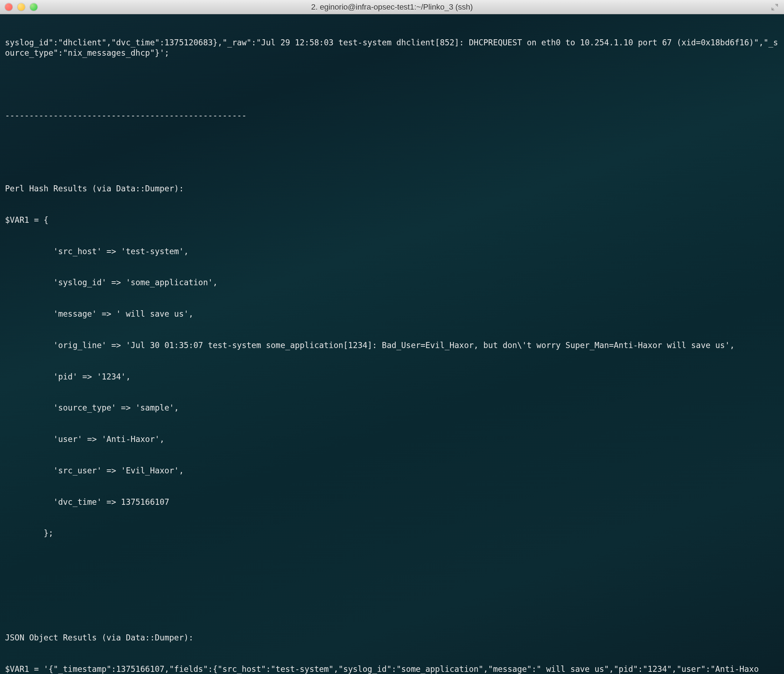  I want to click on output-line: 'orig_line' => 'Jul 30 01:35:07 test-sys…, so click(392, 345).